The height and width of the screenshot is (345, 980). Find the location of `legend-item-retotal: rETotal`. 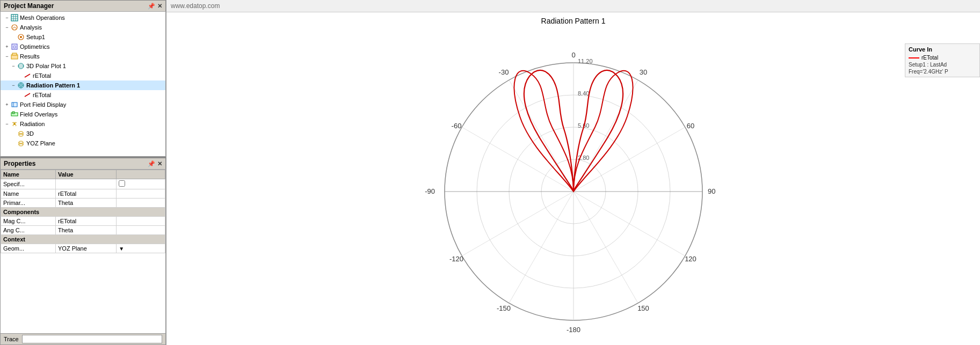

legend-item-retotal: rETotal is located at coordinates (942, 58).